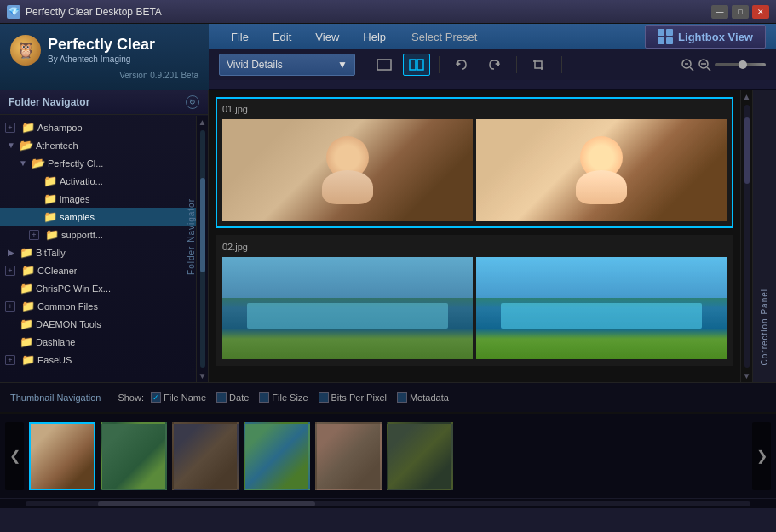 The image size is (776, 532). Describe the element at coordinates (422, 398) in the screenshot. I see `cb-metadata: Metadata` at that location.